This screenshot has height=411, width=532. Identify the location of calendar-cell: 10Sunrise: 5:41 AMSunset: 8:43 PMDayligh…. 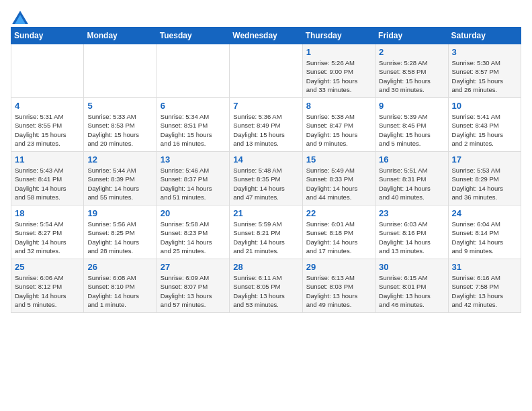
(484, 125).